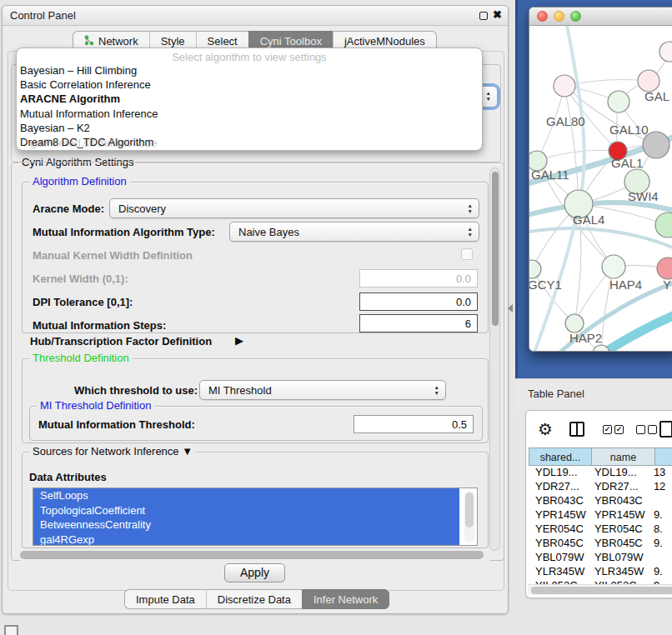  What do you see at coordinates (559, 572) in the screenshot?
I see `table-cell: YLR345W` at bounding box center [559, 572].